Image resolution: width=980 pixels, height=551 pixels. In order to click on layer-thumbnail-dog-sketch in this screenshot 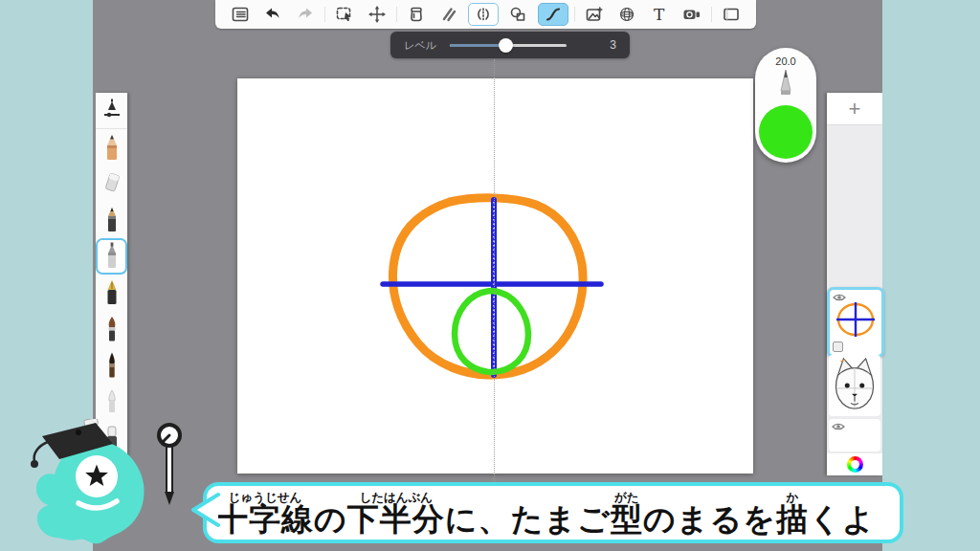, I will do `click(855, 386)`.